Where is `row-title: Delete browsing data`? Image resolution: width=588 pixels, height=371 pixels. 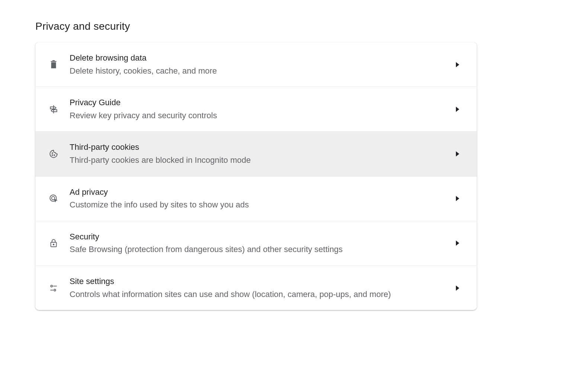
row-title: Delete browsing data is located at coordinates (258, 58).